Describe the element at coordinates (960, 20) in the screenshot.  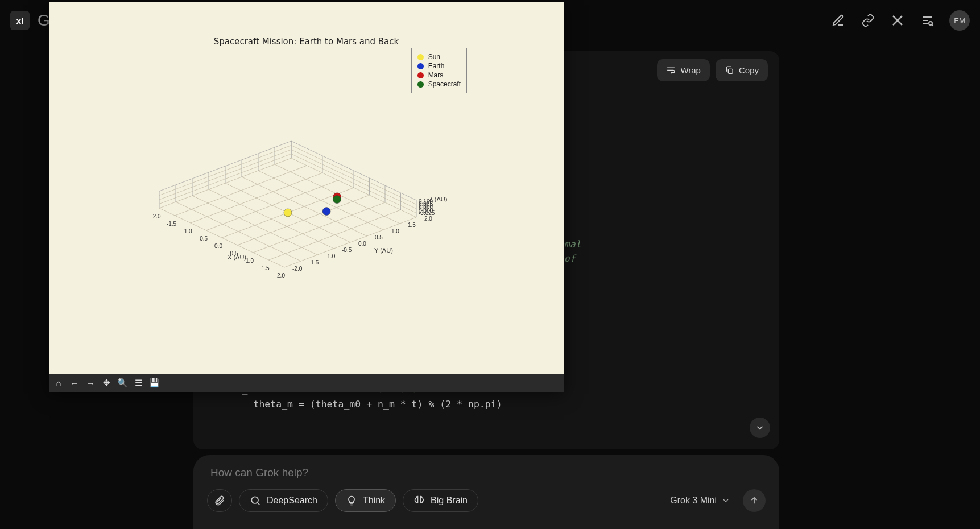
I see `avatar: EM` at that location.